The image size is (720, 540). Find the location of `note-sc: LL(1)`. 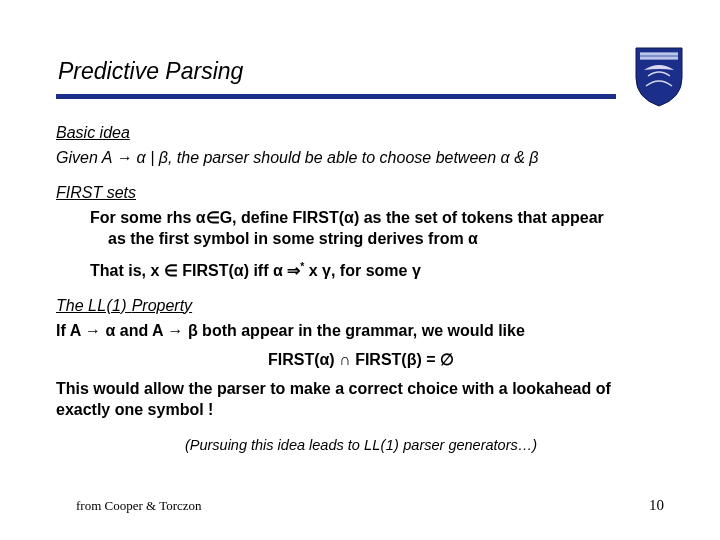

note-sc: LL(1) is located at coordinates (382, 445).